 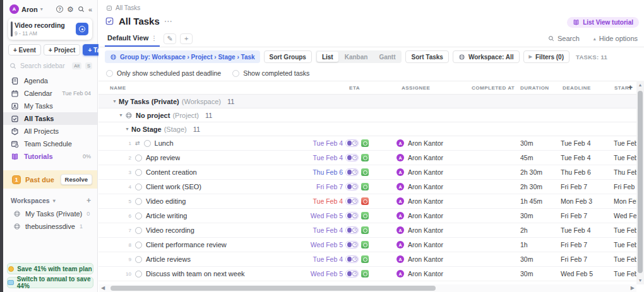 I want to click on sidebar-item-all-tasks: All Tasks, so click(x=51, y=119).